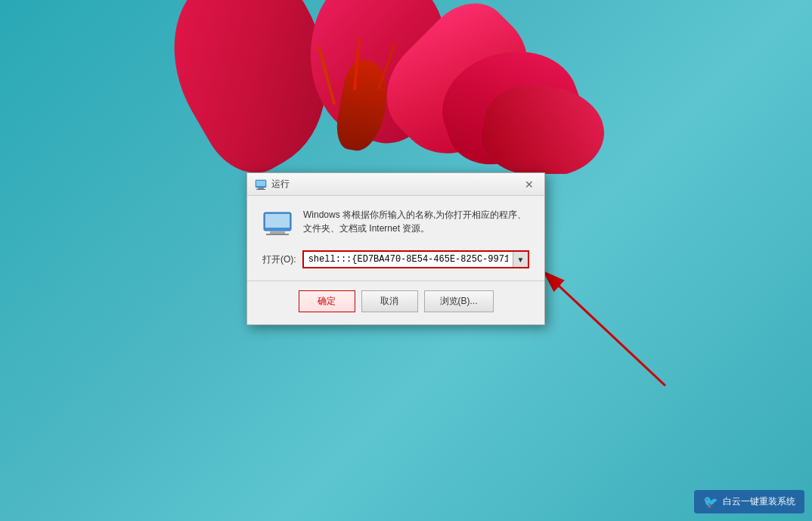 The width and height of the screenshot is (812, 521). I want to click on twitter-icon: 🐦, so click(711, 502).